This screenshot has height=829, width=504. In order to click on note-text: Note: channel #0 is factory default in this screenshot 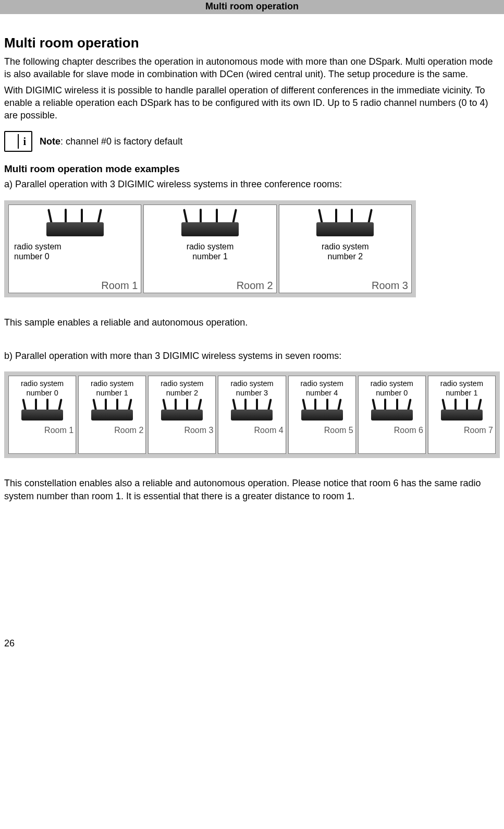, I will do `click(111, 142)`.